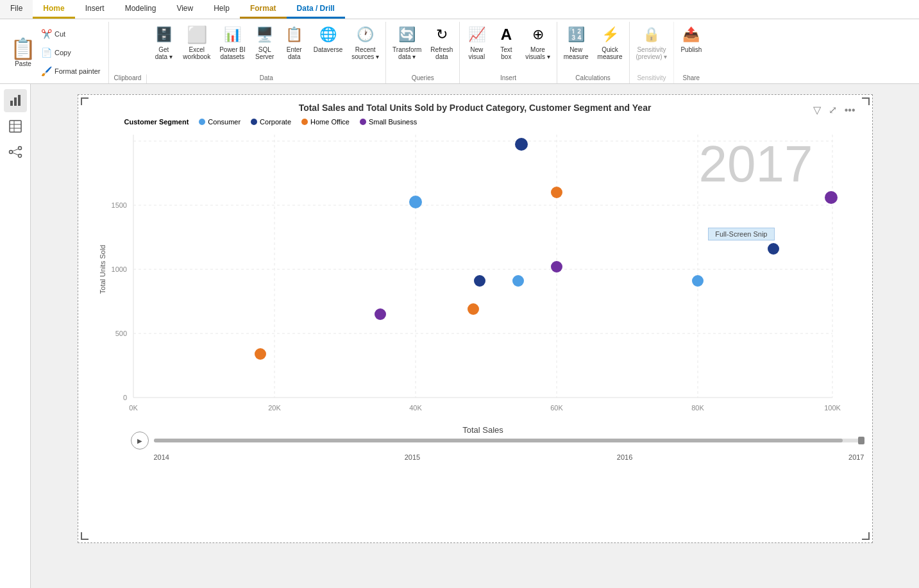  What do you see at coordinates (263, 9) in the screenshot?
I see `tab-format: Format` at bounding box center [263, 9].